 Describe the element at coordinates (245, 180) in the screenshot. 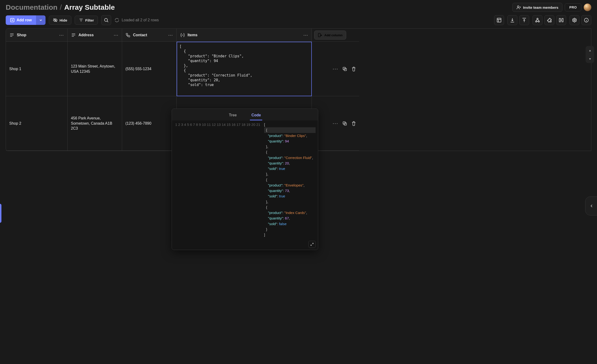

I see `code-editor: 1 2 3 4 5 6 7 8 9 10 11 12 13 14 15 16 1…` at that location.